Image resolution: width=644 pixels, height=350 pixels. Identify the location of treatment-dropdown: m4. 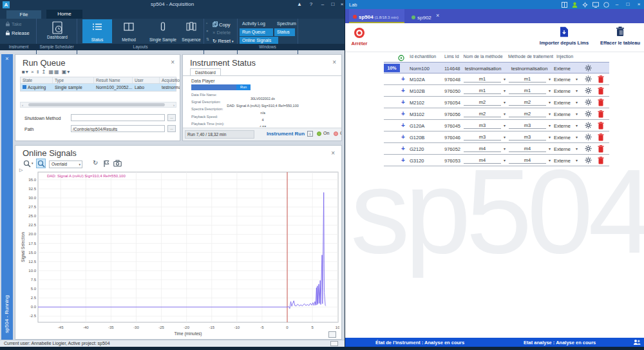
(527, 160).